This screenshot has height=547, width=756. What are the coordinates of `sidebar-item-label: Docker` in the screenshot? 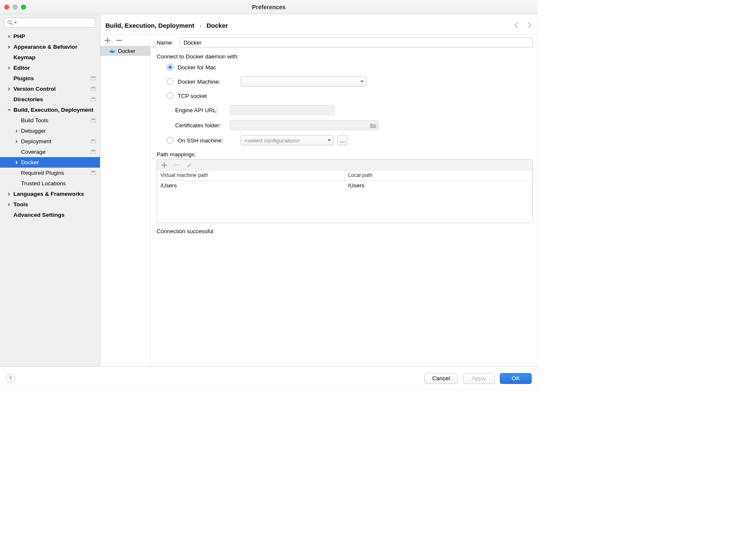 It's located at (58, 162).